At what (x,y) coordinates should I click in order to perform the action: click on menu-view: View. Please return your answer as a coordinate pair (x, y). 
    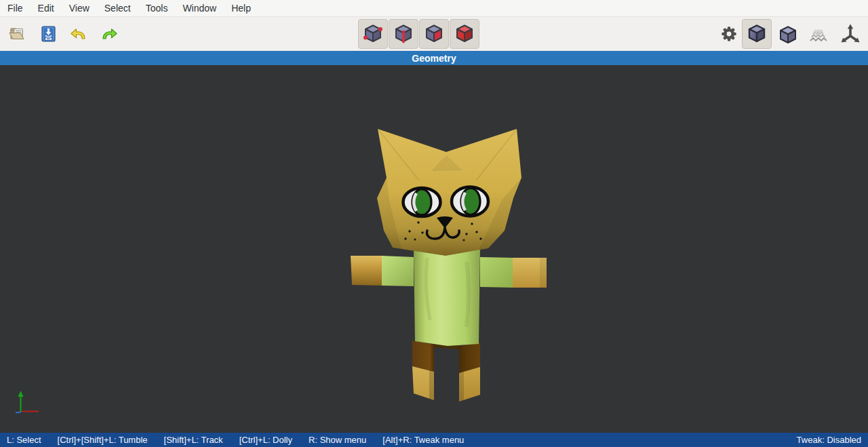
    Looking at the image, I should click on (79, 8).